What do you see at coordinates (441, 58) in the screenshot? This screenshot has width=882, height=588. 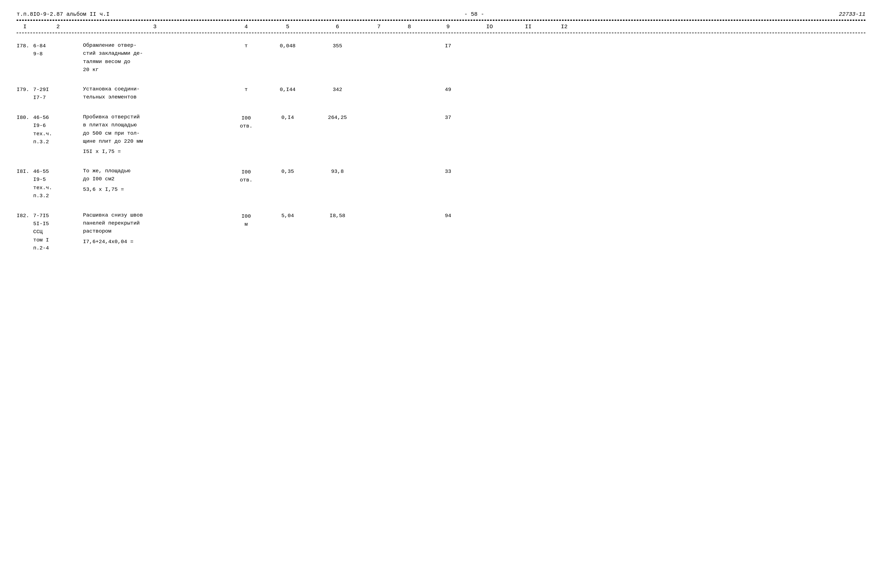 I see `table-row: I78. 6-84 9-8 Обрамление отвер-стий закл…` at bounding box center [441, 58].